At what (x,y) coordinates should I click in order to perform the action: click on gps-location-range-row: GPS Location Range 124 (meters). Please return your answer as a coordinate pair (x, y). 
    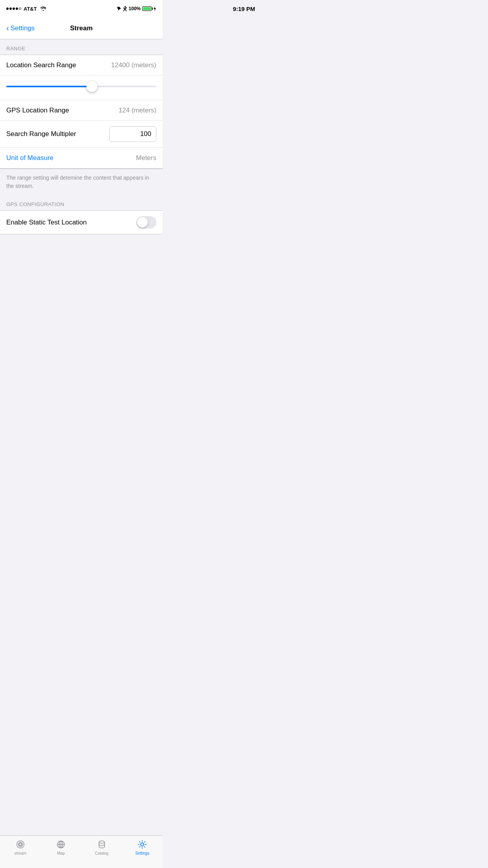
    Looking at the image, I should click on (81, 110).